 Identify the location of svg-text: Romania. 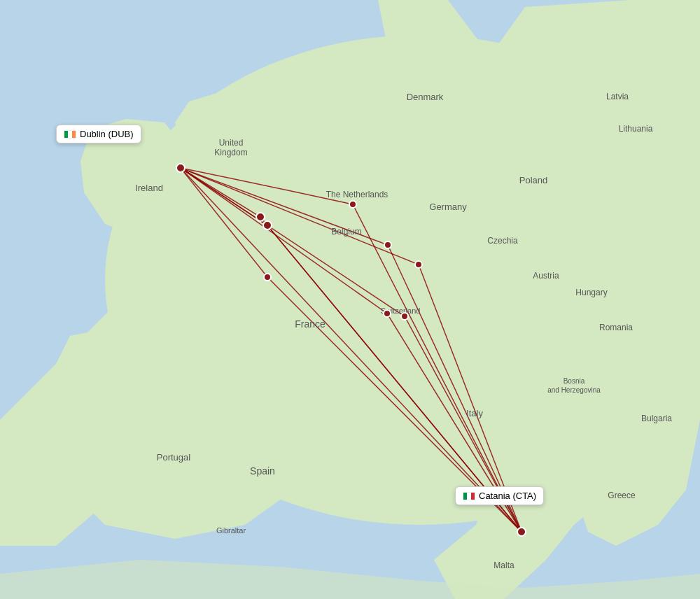
(616, 327).